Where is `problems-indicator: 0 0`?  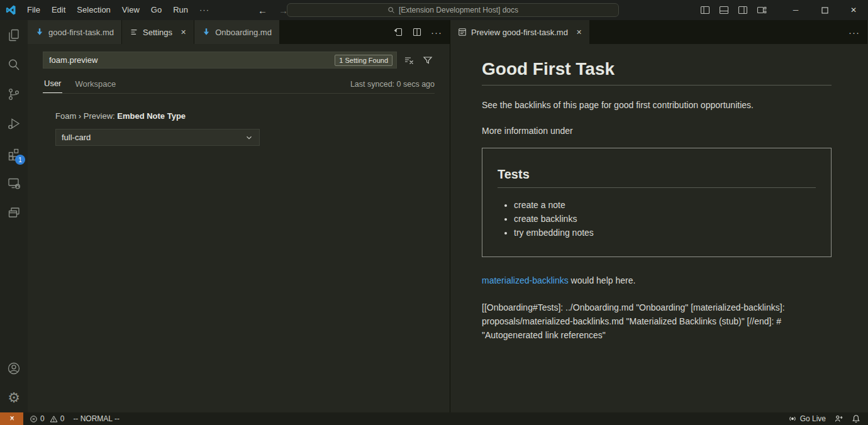
problems-indicator: 0 0 is located at coordinates (47, 419).